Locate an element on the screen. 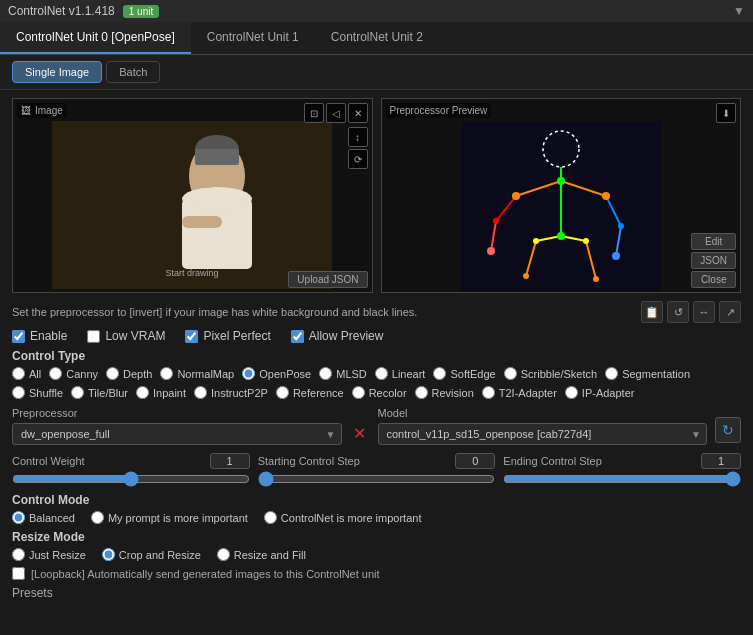 This screenshot has height=635, width=753. image-ctrl-close: ✕ is located at coordinates (358, 113).